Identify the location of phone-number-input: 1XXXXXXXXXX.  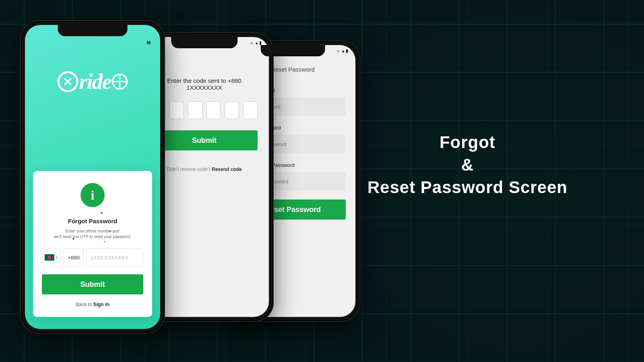
(115, 257).